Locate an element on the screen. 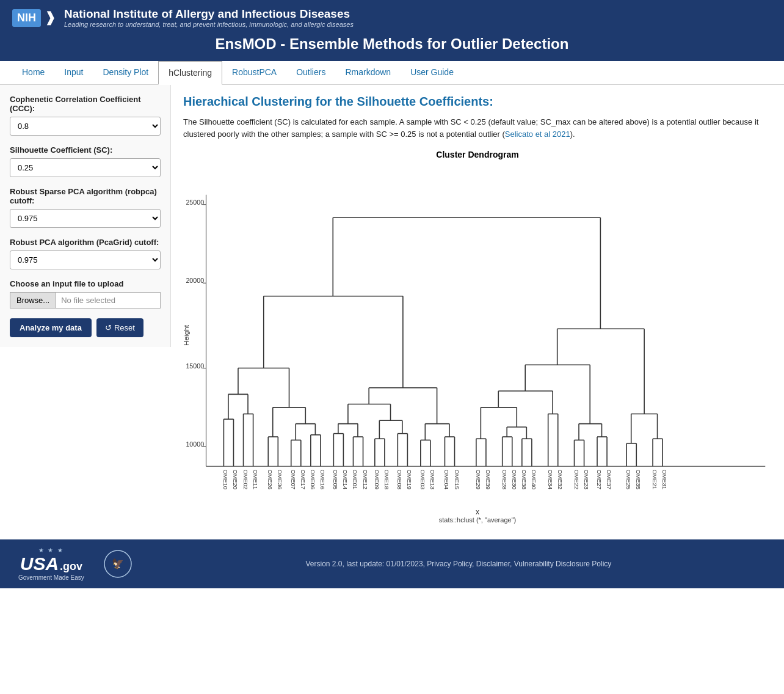 This screenshot has height=694, width=784. svg-text: OME20 is located at coordinates (236, 480).